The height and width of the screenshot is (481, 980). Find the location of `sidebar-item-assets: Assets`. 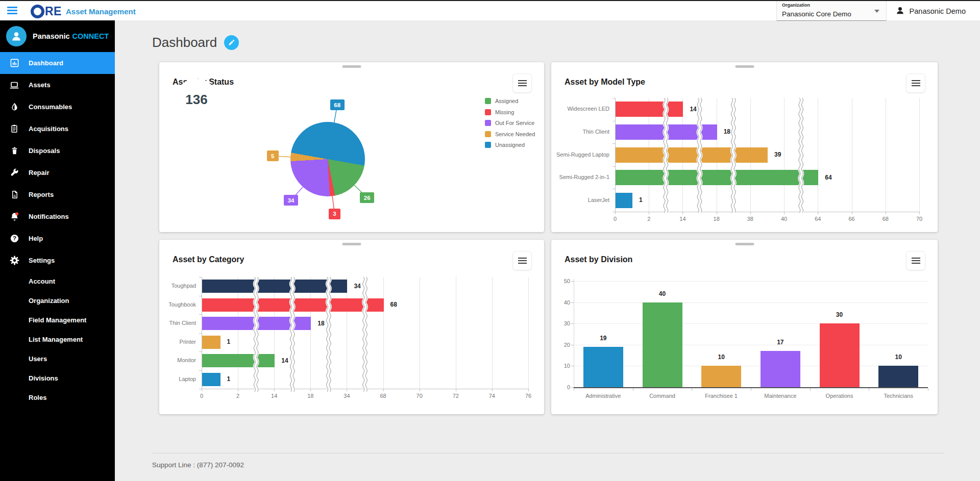

sidebar-item-assets: Assets is located at coordinates (57, 85).